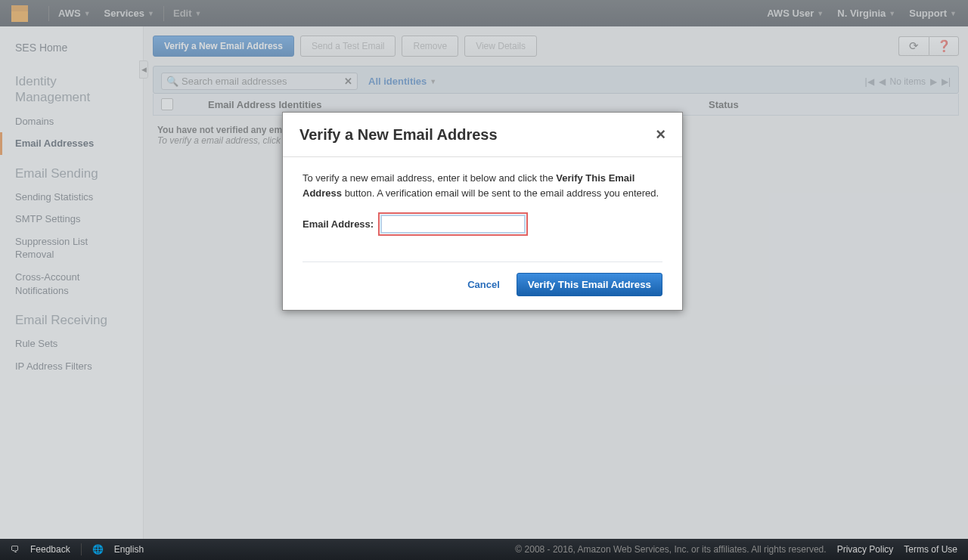  What do you see at coordinates (590, 284) in the screenshot?
I see `verify-this-email-button: Verify This Email Address` at bounding box center [590, 284].